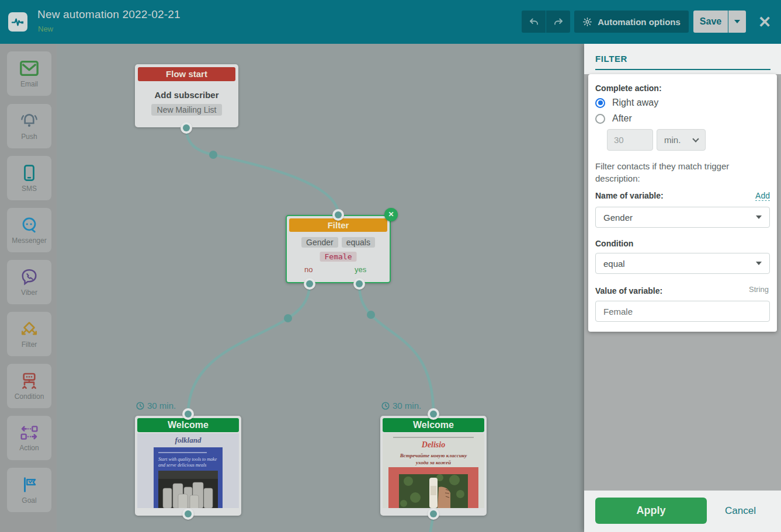 This screenshot has width=781, height=532. What do you see at coordinates (29, 277) in the screenshot?
I see `viber-icon` at bounding box center [29, 277].